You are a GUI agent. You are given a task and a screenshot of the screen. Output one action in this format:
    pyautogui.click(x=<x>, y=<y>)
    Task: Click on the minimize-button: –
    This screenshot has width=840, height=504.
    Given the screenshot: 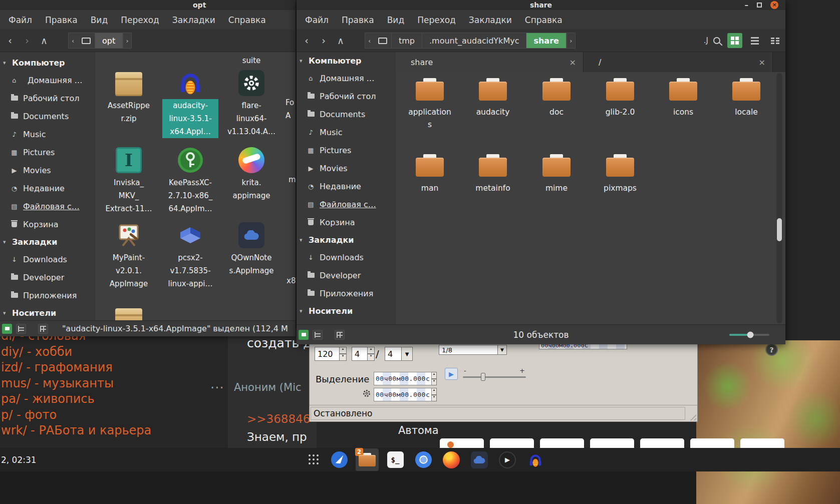 What is the action you would take?
    pyautogui.click(x=747, y=5)
    